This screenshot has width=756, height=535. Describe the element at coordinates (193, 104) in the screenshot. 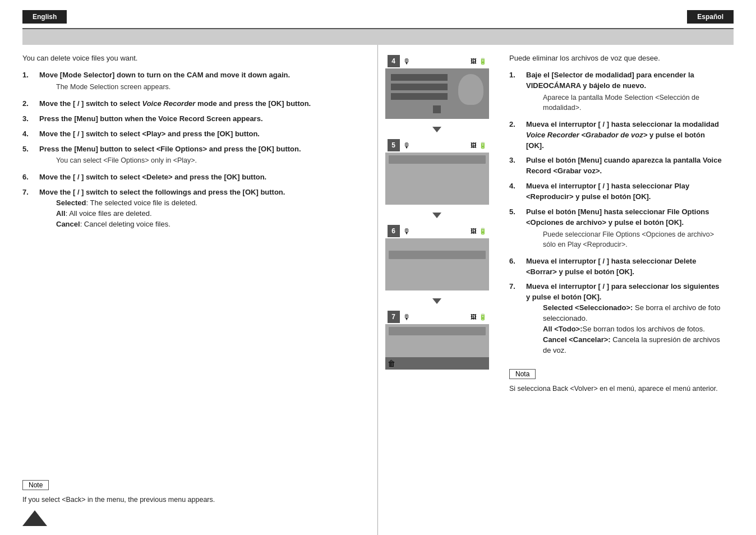

I see `left-step-2: 2. Move the [ / ] switch to select Voice…` at that location.